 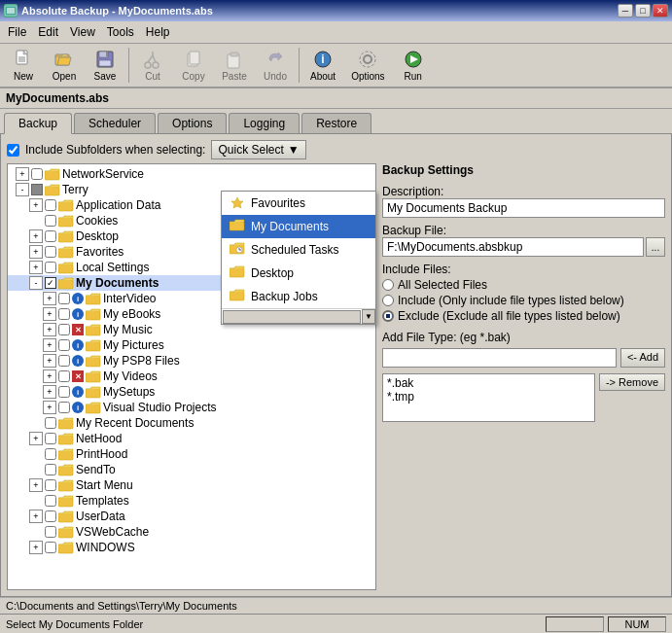 What do you see at coordinates (632, 382) in the screenshot?
I see `remove-button: -> Remove` at bounding box center [632, 382].